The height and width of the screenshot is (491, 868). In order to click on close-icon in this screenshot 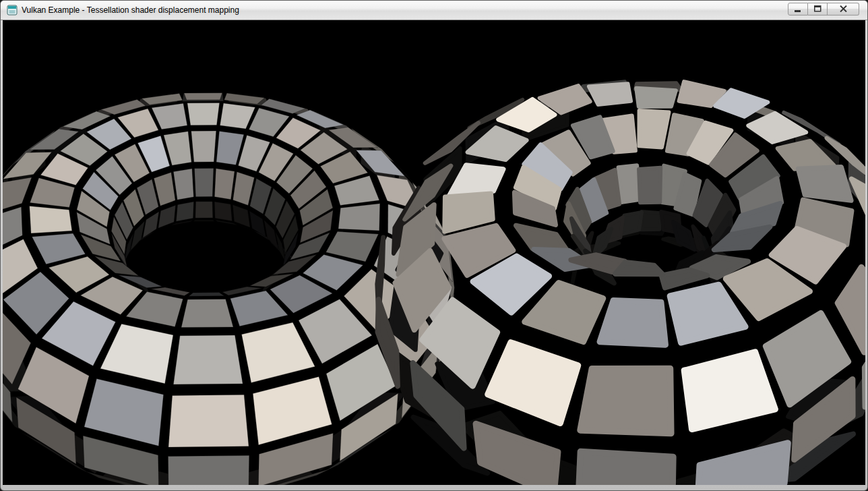, I will do `click(844, 9)`.